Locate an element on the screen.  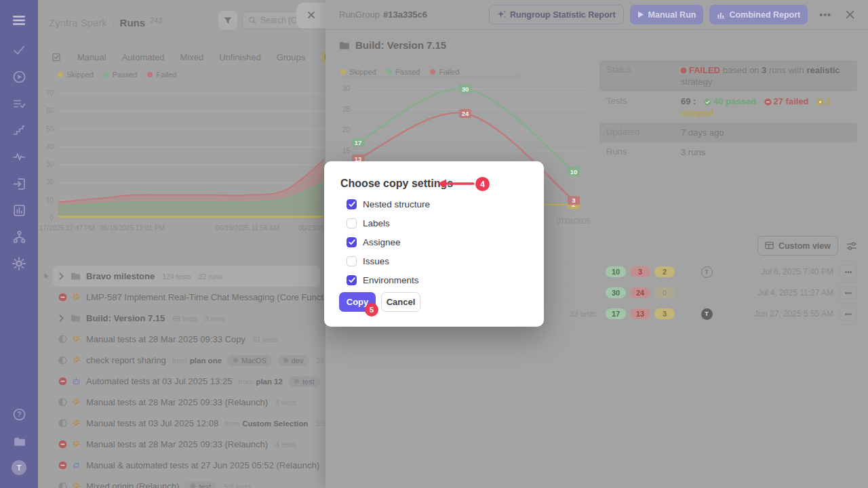
run-row: Manual tests at 03 Jul 2025 12:08 from C… is located at coordinates (182, 423).